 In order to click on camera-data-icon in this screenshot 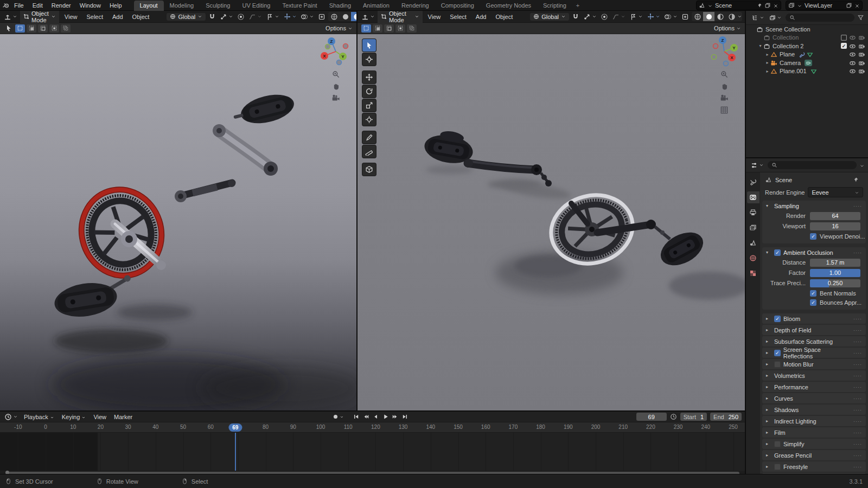, I will do `click(808, 63)`.